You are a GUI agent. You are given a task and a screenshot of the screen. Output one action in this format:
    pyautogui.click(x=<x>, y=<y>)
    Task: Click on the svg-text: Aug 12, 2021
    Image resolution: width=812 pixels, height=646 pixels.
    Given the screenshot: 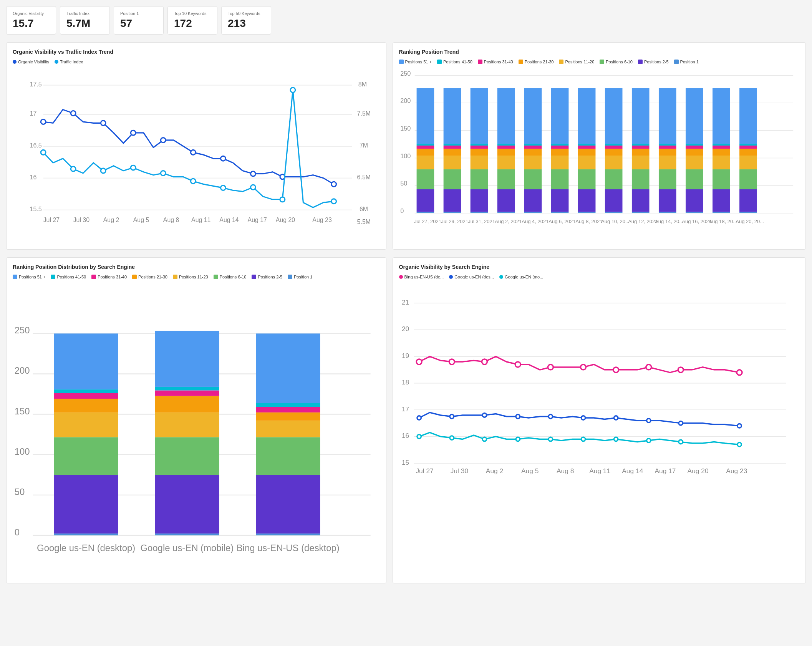 What is the action you would take?
    pyautogui.click(x=643, y=221)
    